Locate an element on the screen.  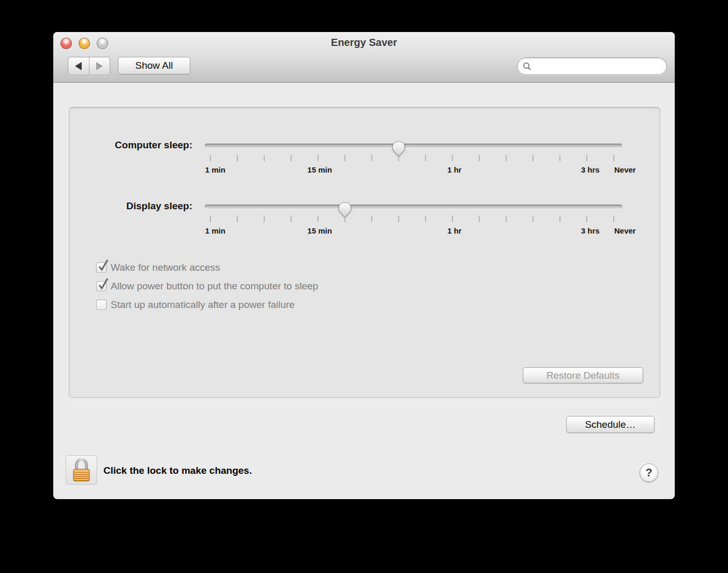
show-all-label: Show All is located at coordinates (154, 66).